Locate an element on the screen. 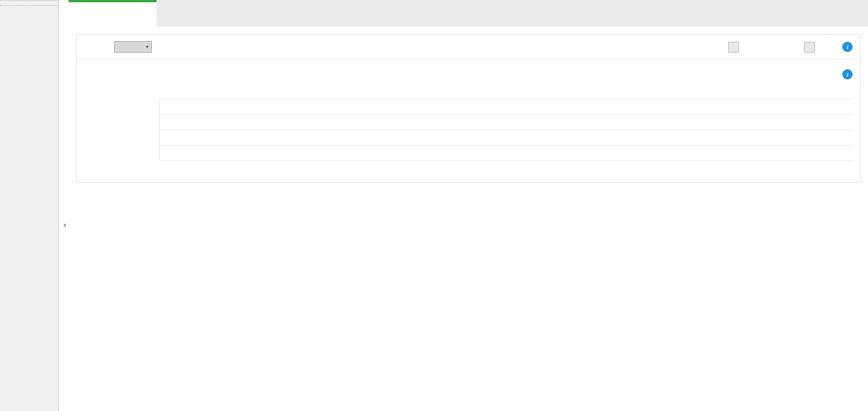 The height and width of the screenshot is (411, 868). toolbar-info-icon: i is located at coordinates (847, 47).